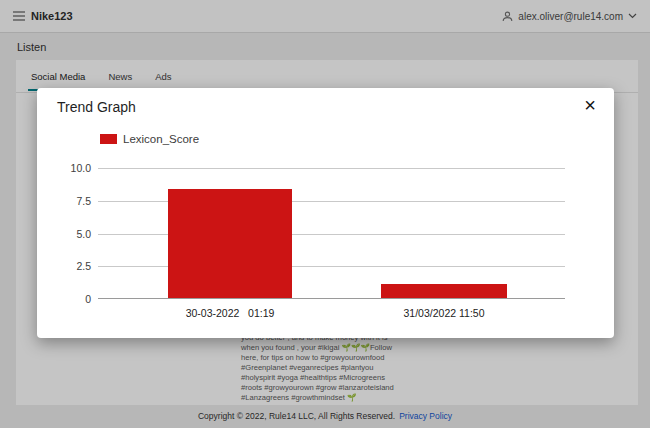 This screenshot has height=428, width=650. I want to click on y-tick-label: 0, so click(88, 299).